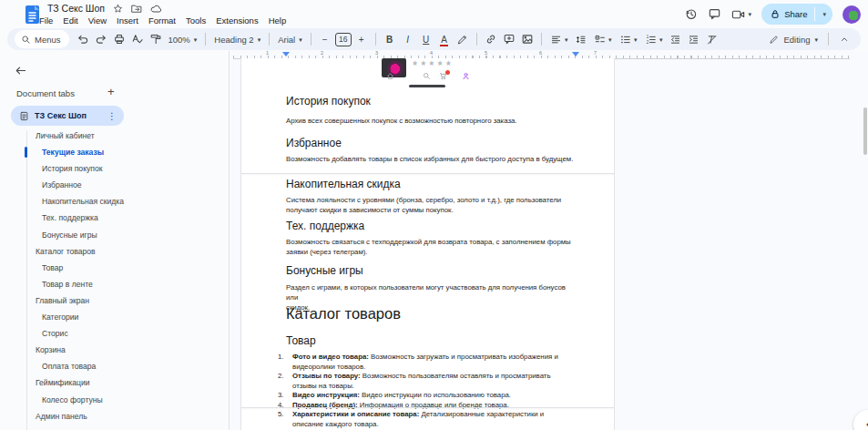 Image resolution: width=868 pixels, height=430 pixels. What do you see at coordinates (408, 39) in the screenshot?
I see `italic-button: I` at bounding box center [408, 39].